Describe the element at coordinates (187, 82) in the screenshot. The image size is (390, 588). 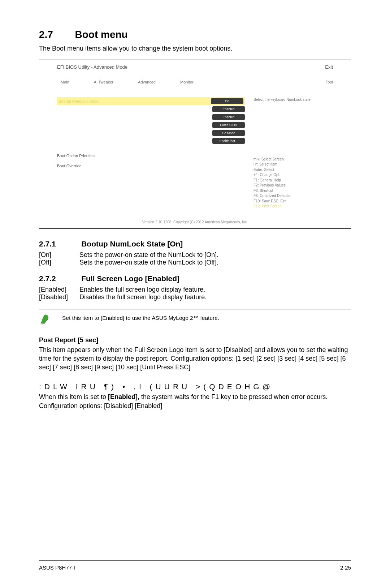
I see `nav-mon: Monitor` at that location.